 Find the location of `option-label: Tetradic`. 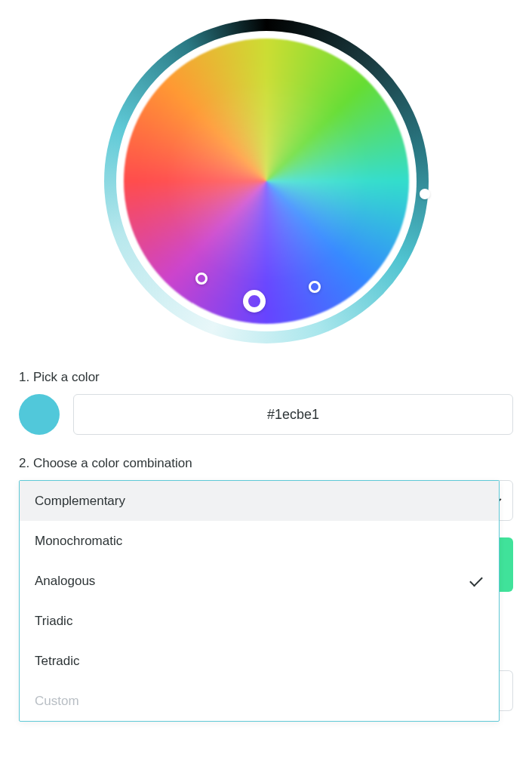

option-label: Tetradic is located at coordinates (57, 661).